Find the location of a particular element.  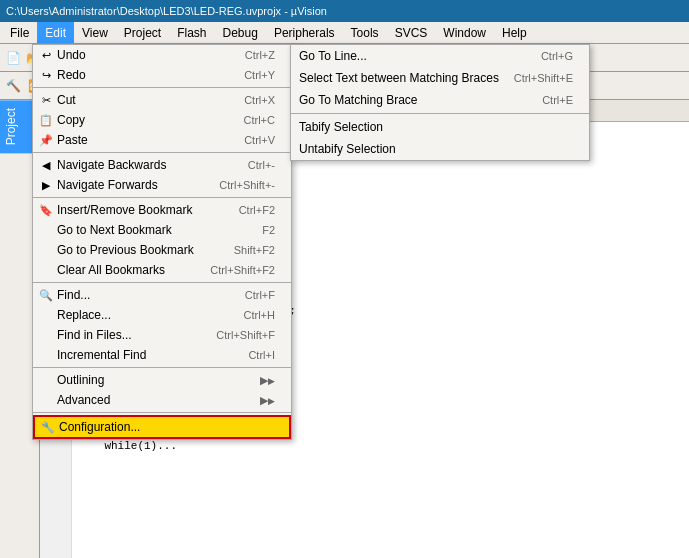

adv-goto-line: Go To Line... Ctrl+G is located at coordinates (440, 56).